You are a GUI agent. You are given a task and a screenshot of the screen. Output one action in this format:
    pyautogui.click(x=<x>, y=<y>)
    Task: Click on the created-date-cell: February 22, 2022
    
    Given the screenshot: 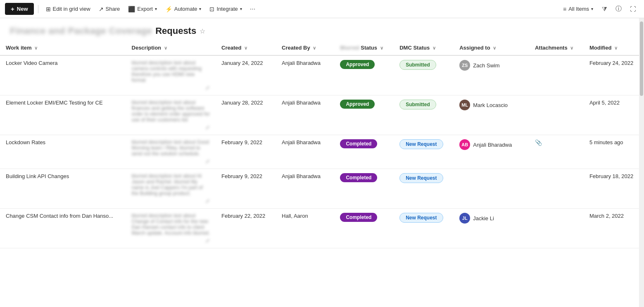 What is the action you would take?
    pyautogui.click(x=246, y=228)
    